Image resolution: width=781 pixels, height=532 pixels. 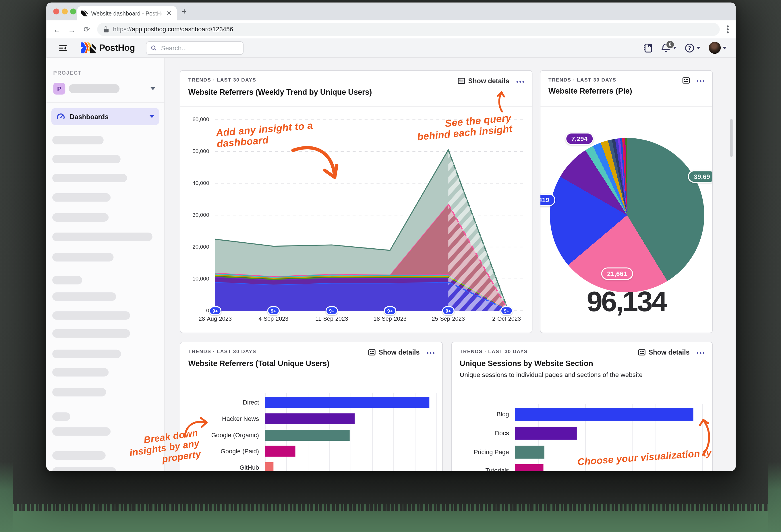 I want to click on search-input, so click(x=199, y=48).